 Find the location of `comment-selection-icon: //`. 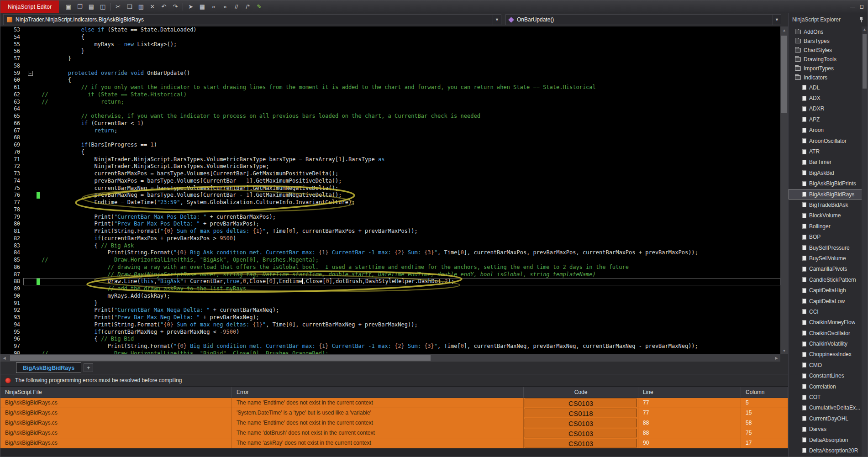

comment-selection-icon: // is located at coordinates (237, 6).